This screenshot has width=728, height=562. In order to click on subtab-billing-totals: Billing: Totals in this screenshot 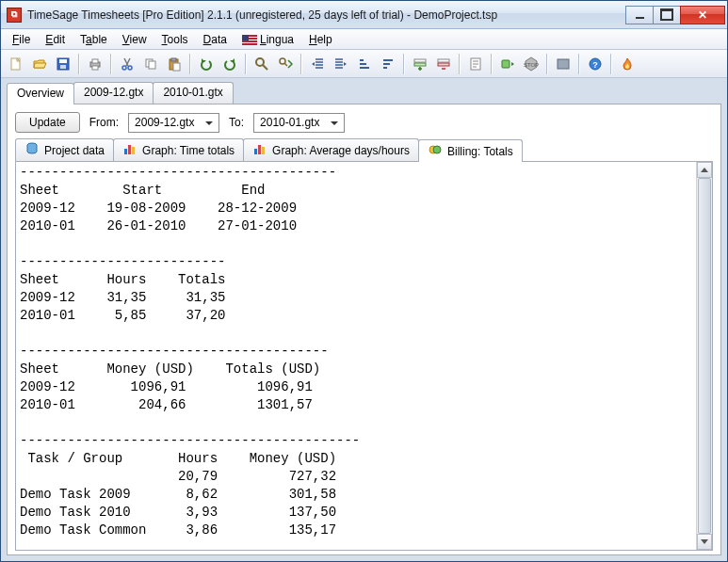, I will do `click(471, 151)`.